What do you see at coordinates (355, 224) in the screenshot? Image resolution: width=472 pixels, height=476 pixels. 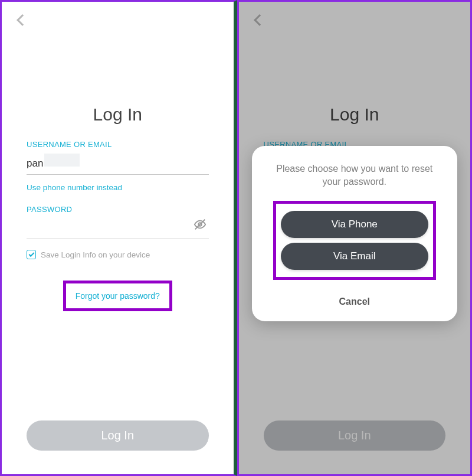 I see `via-phone-button: Via Phone` at bounding box center [355, 224].